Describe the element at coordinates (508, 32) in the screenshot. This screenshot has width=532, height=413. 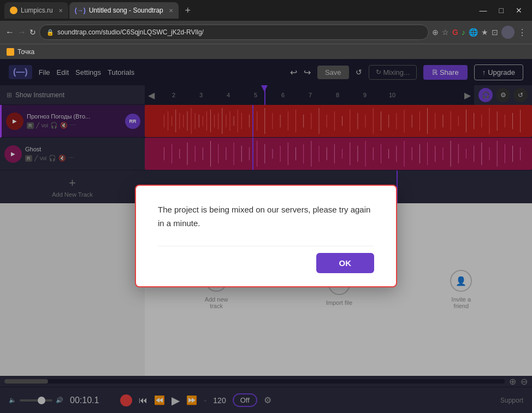
I see `avatar` at that location.